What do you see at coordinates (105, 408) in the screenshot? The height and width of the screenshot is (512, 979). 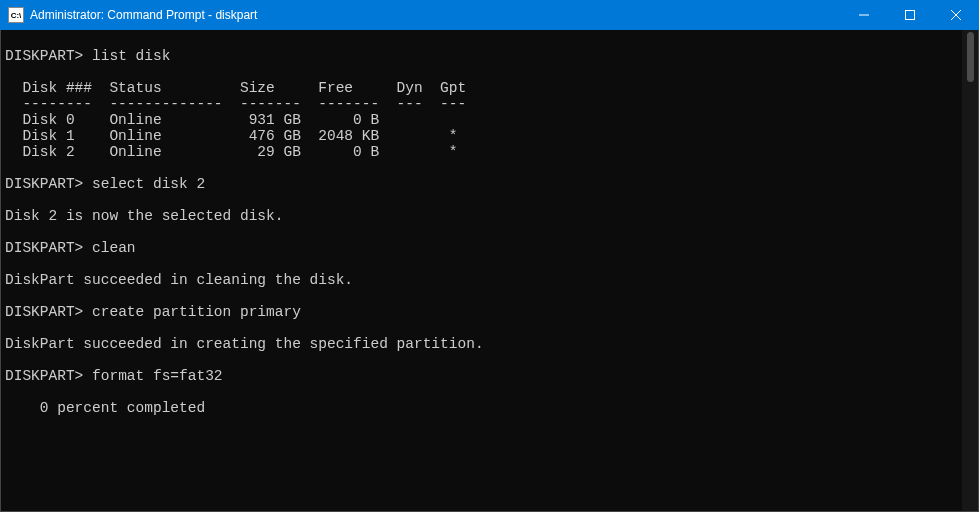 I see `msg-progress: 0 percent completed` at bounding box center [105, 408].